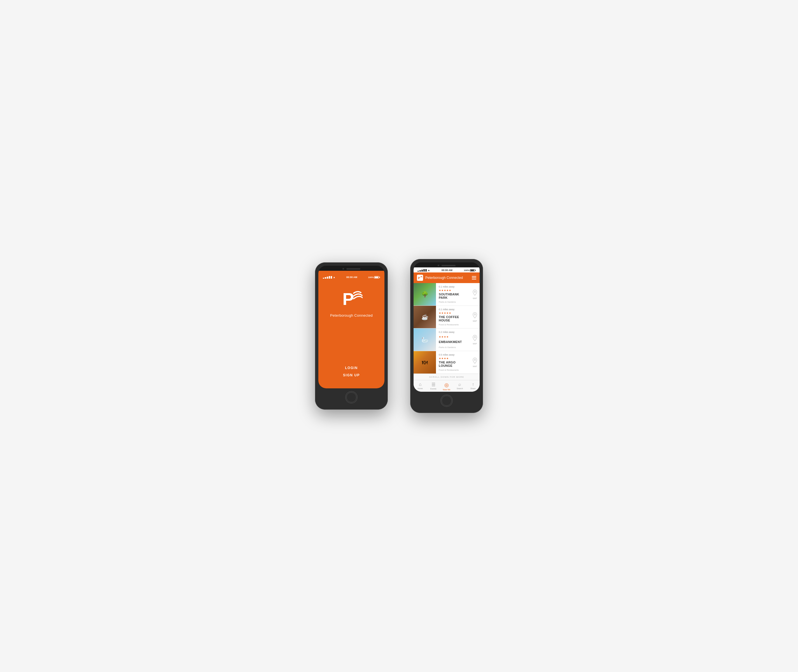 The width and height of the screenshot is (798, 672). I want to click on bottom-navigation: ⌂ Home ☰ Events ◎ Near Me ⌕ Search, so click(446, 386).